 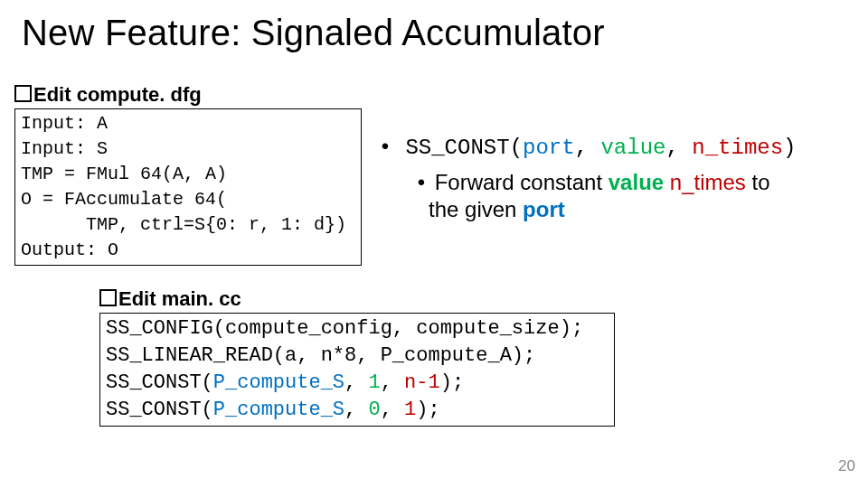 What do you see at coordinates (184, 224) in the screenshot?
I see `code-line: TMP, ctrl=S{0: r, 1: d})` at bounding box center [184, 224].